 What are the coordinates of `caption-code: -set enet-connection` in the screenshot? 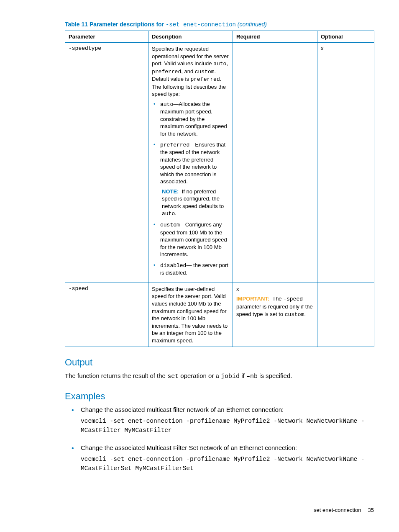 It's located at (201, 25).